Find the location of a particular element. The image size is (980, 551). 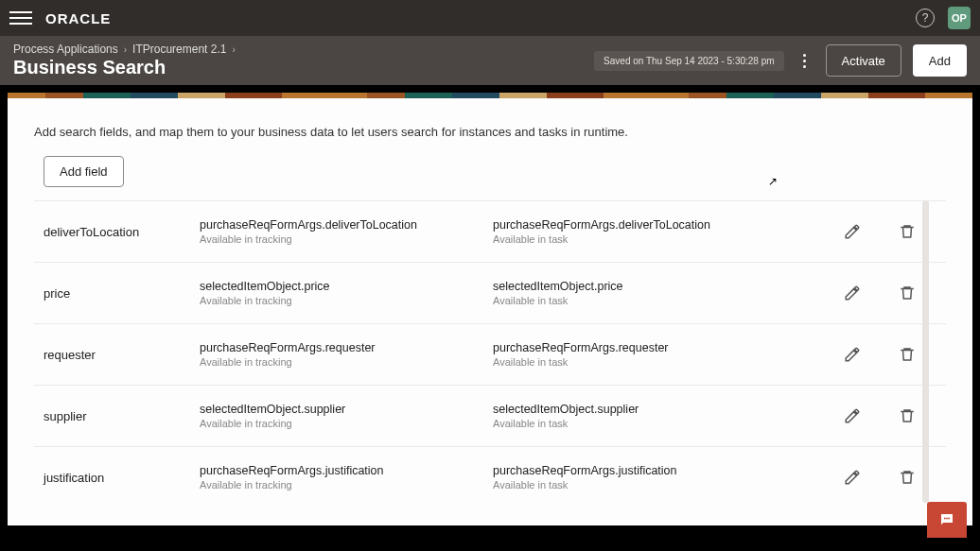

add-field-button: Add field is located at coordinates (83, 172).